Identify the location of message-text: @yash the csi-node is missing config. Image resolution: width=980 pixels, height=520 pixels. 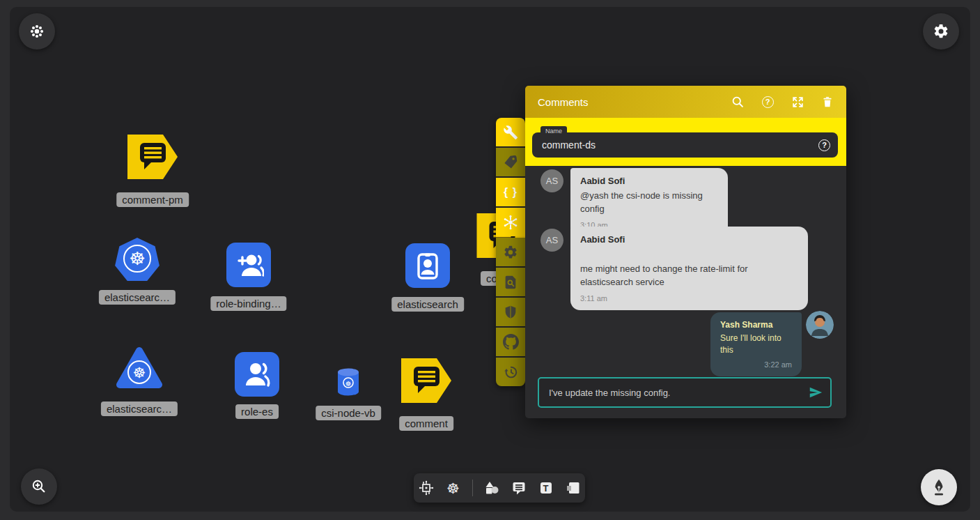
(649, 203).